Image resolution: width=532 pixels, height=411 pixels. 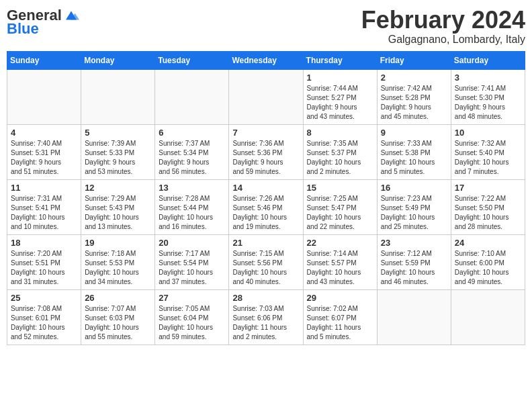 What do you see at coordinates (414, 60) in the screenshot?
I see `weekday-header-friday: Friday` at bounding box center [414, 60].